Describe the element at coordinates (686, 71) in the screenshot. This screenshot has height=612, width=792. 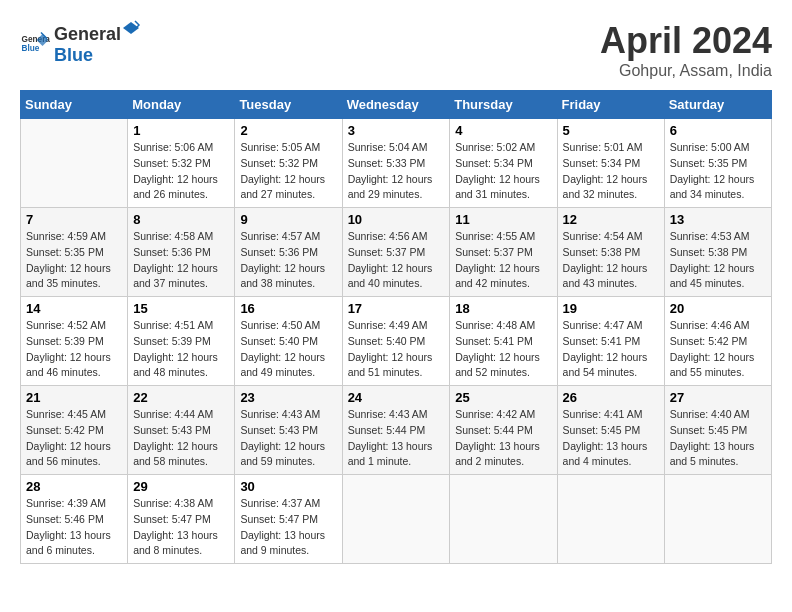
I see `location-title: Gohpur, Assam, India` at that location.